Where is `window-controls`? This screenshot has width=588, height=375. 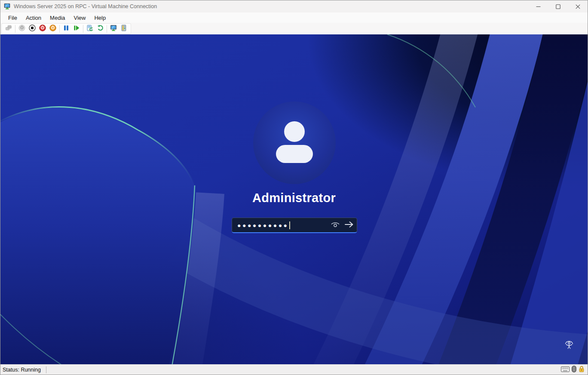 window-controls is located at coordinates (558, 6).